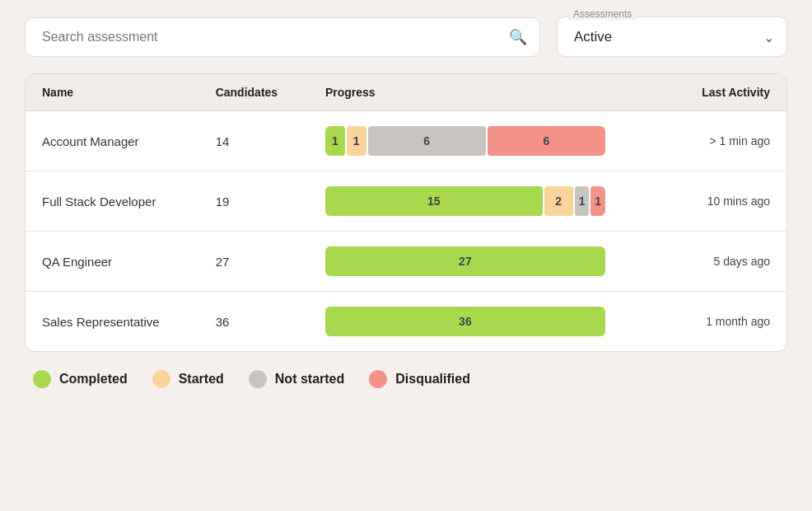 Image resolution: width=812 pixels, height=511 pixels. I want to click on cell-candidates: 19, so click(254, 201).